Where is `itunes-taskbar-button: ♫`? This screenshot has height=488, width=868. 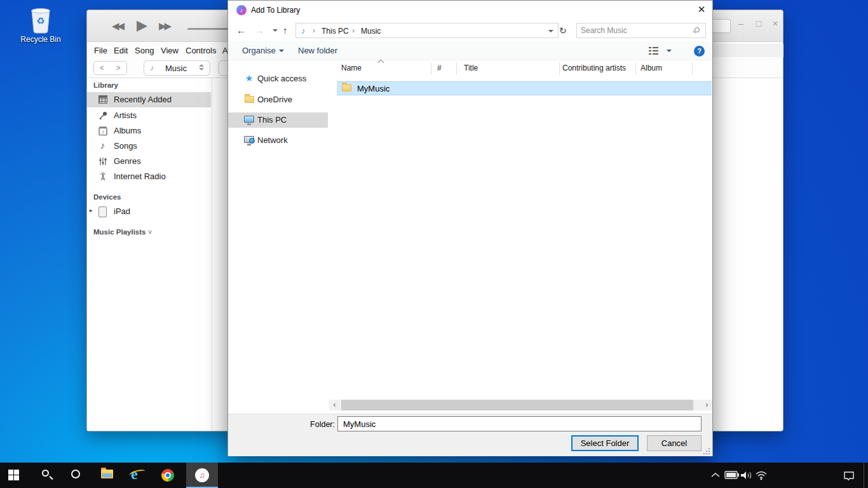
itunes-taskbar-button: ♫ is located at coordinates (202, 475).